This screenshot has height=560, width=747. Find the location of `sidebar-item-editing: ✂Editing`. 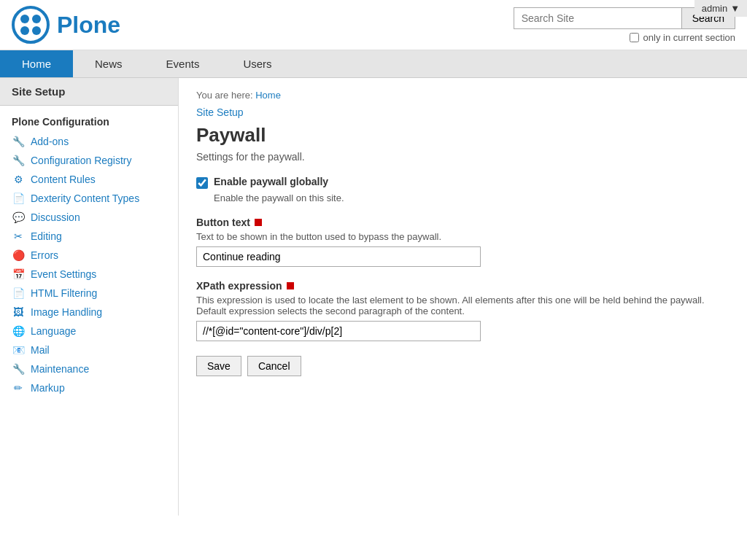

sidebar-item-editing: ✂Editing is located at coordinates (89, 236).